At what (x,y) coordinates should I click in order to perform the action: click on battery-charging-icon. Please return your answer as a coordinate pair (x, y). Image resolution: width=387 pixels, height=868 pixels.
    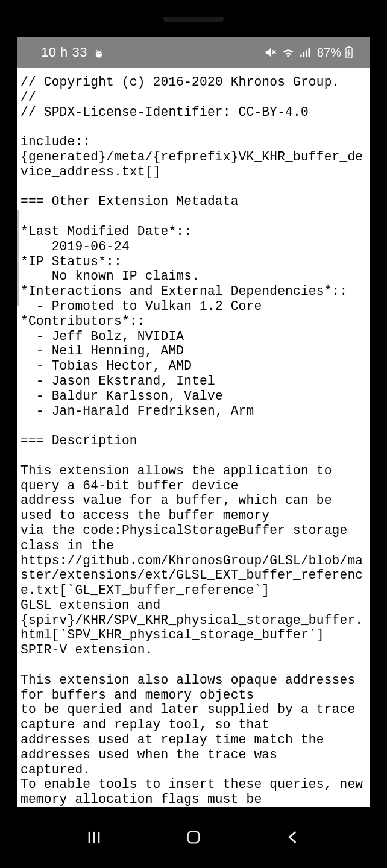
    Looking at the image, I should click on (349, 52).